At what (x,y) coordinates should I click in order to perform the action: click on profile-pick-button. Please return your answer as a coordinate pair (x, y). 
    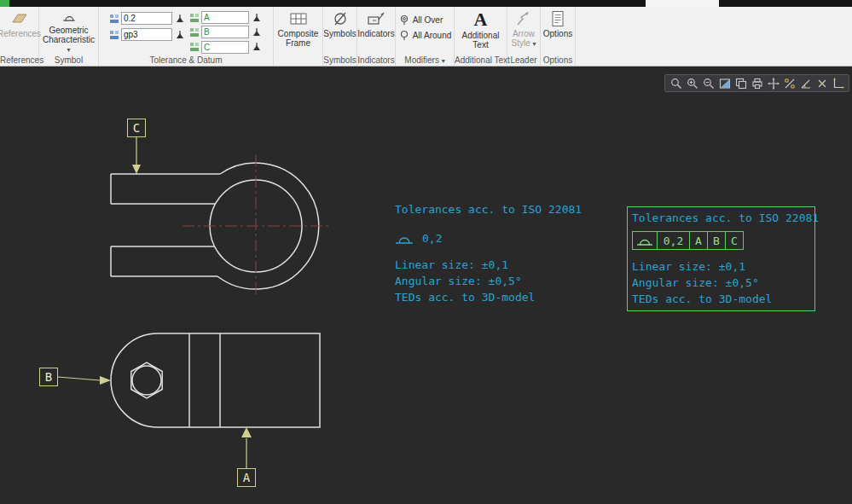
    Looking at the image, I should click on (180, 34).